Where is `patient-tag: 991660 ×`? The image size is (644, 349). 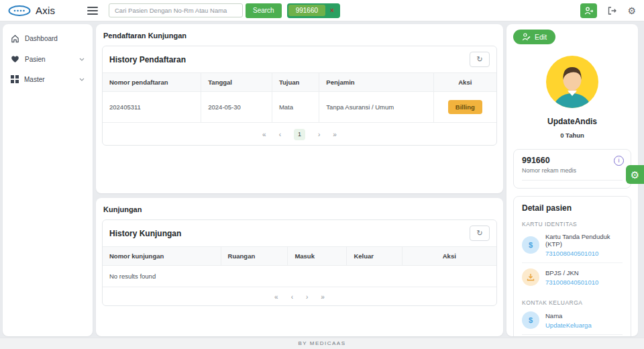
patient-tag: 991660 × is located at coordinates (314, 11).